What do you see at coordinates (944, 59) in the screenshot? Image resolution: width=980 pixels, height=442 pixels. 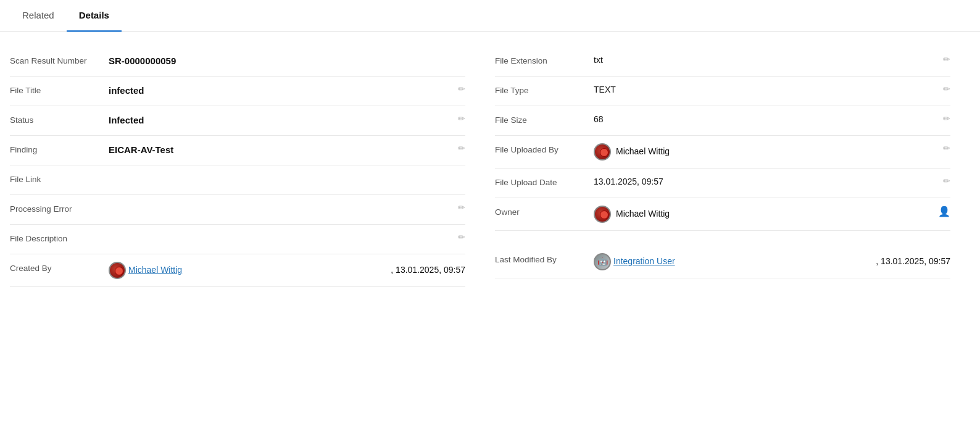 I see `edit-file-extension-button: ✏` at bounding box center [944, 59].